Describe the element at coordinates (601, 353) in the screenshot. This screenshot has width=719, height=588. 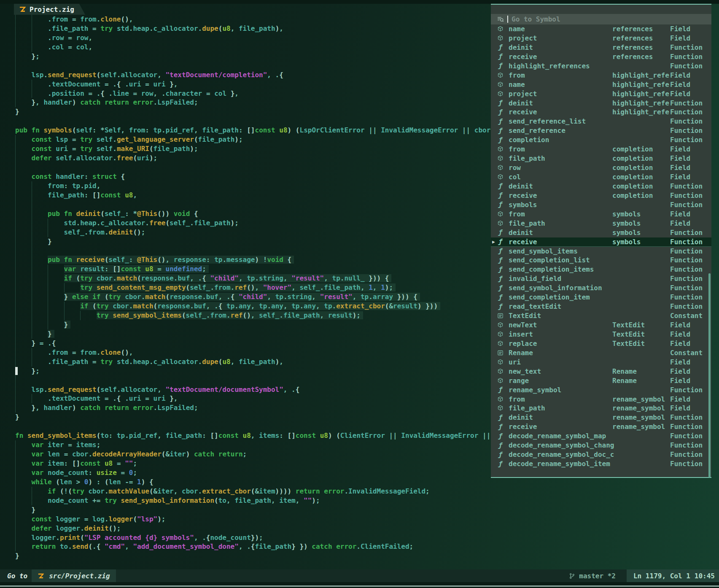
I see `symbol-row: RenameConstant` at that location.